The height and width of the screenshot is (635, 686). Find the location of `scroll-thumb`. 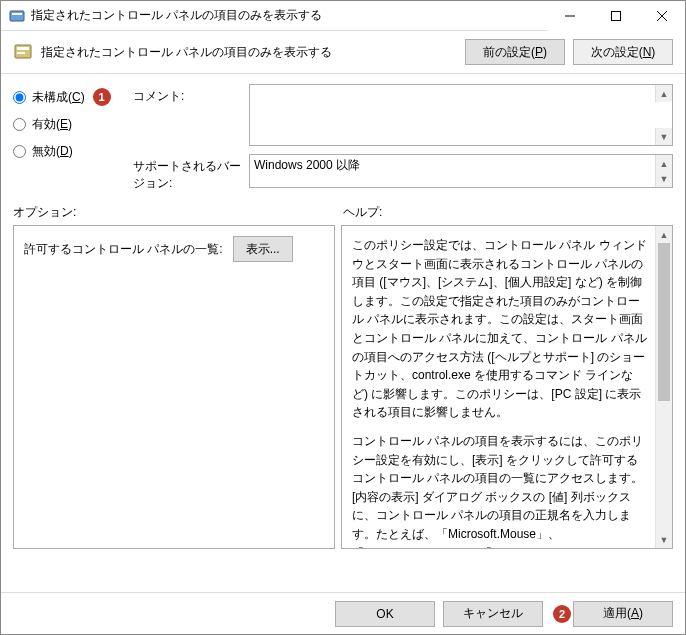

scroll-thumb is located at coordinates (664, 322).